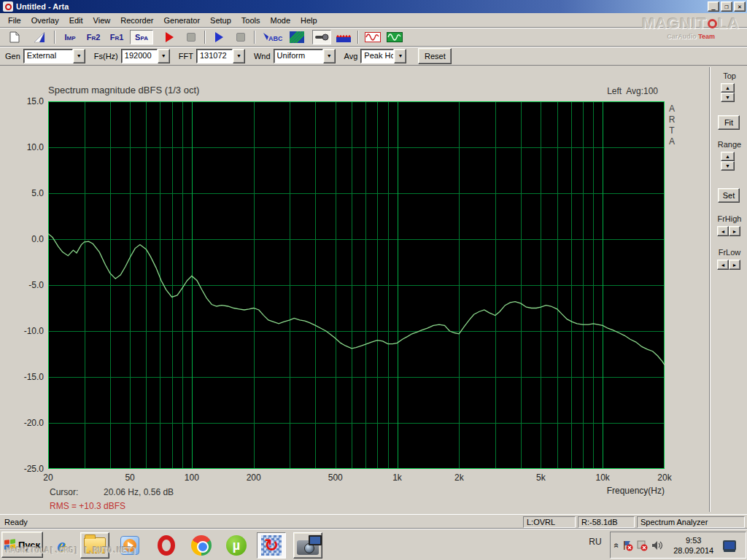  Describe the element at coordinates (728, 166) in the screenshot. I see `range-down-button: ▼` at that location.